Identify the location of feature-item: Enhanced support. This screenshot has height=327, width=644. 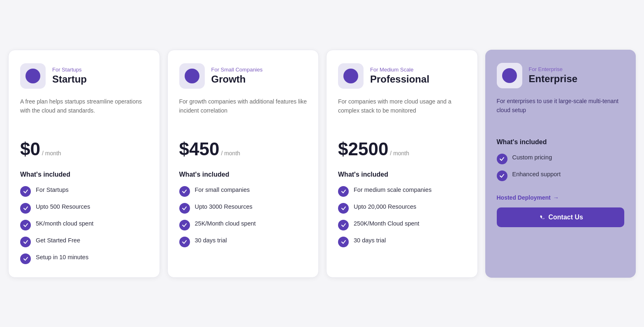
(561, 176).